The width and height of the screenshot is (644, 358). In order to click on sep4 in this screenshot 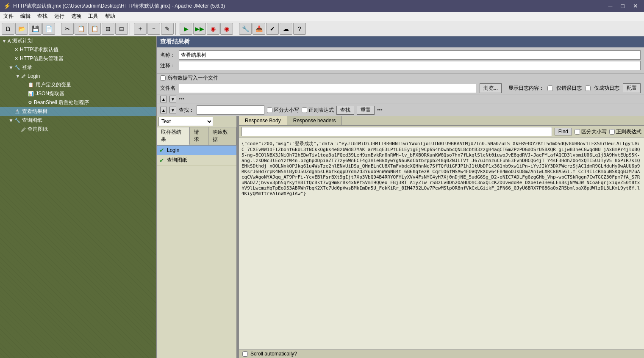, I will do `click(236, 29)`.